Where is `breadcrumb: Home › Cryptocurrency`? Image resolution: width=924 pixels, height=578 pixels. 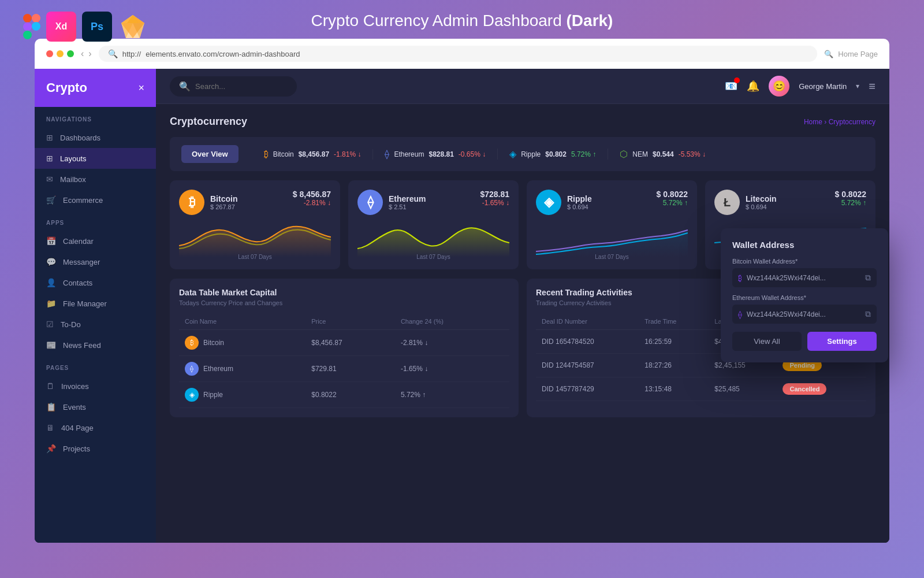
breadcrumb: Home › Cryptocurrency is located at coordinates (840, 122).